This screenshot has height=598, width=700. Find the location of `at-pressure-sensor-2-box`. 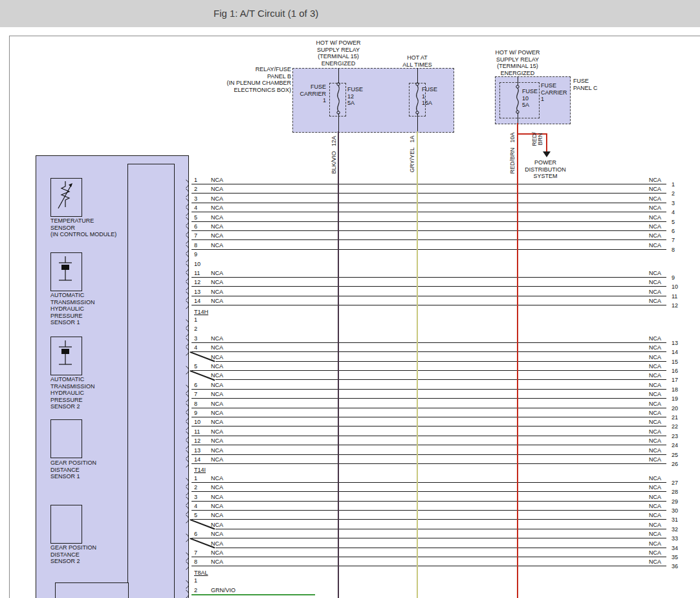

at-pressure-sensor-2-box is located at coordinates (66, 356).